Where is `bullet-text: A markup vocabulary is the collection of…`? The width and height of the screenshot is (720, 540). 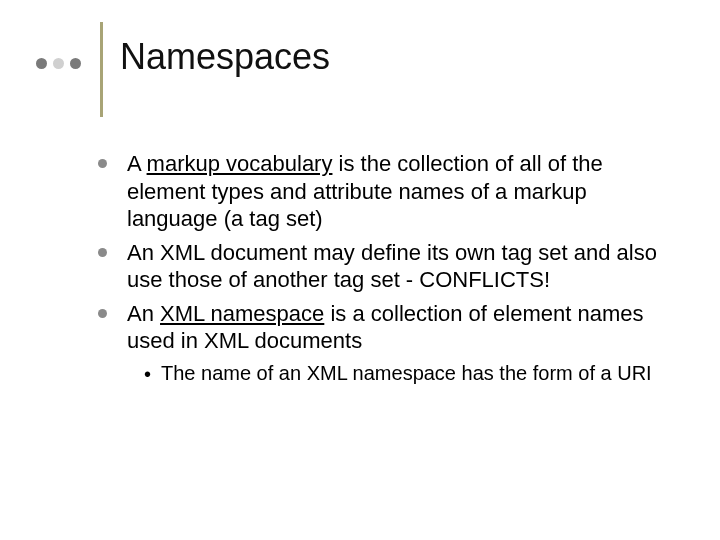 bullet-text: A markup vocabulary is the collection of… is located at coordinates (394, 192).